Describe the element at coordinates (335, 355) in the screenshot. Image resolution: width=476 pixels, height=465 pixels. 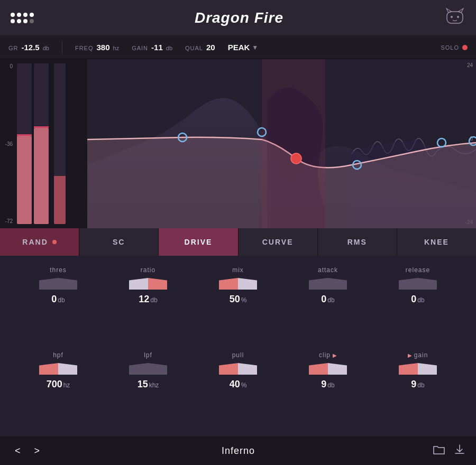
I see `clip-right-arrow-icon: ▶` at that location.